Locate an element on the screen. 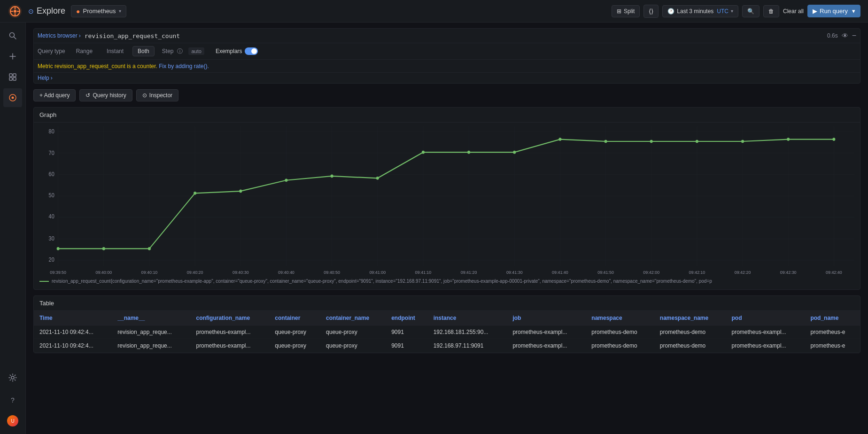 This screenshot has width=868, height=434. share-button: ⟨⟩ is located at coordinates (651, 11).